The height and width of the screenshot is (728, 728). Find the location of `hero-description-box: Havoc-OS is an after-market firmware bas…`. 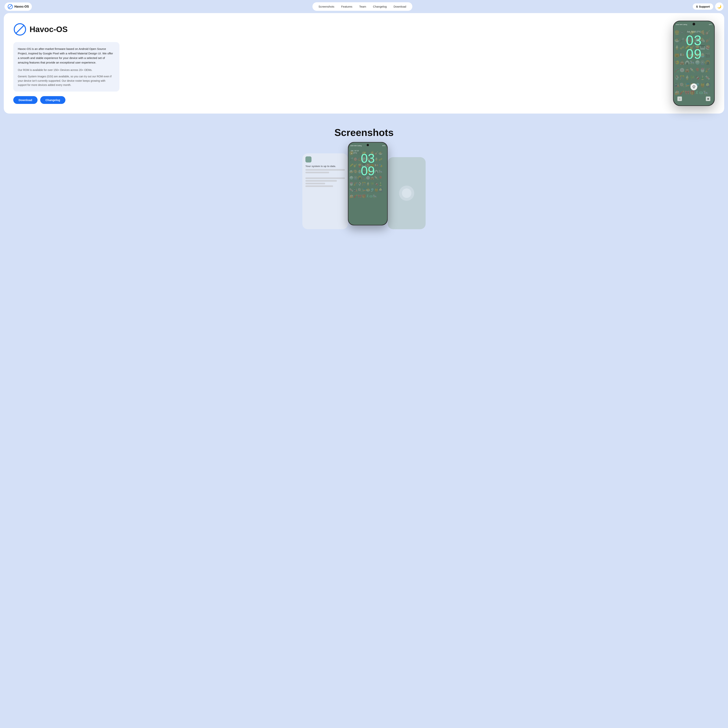

hero-description-box: Havoc-OS is an after-market firmware bas… is located at coordinates (66, 67).